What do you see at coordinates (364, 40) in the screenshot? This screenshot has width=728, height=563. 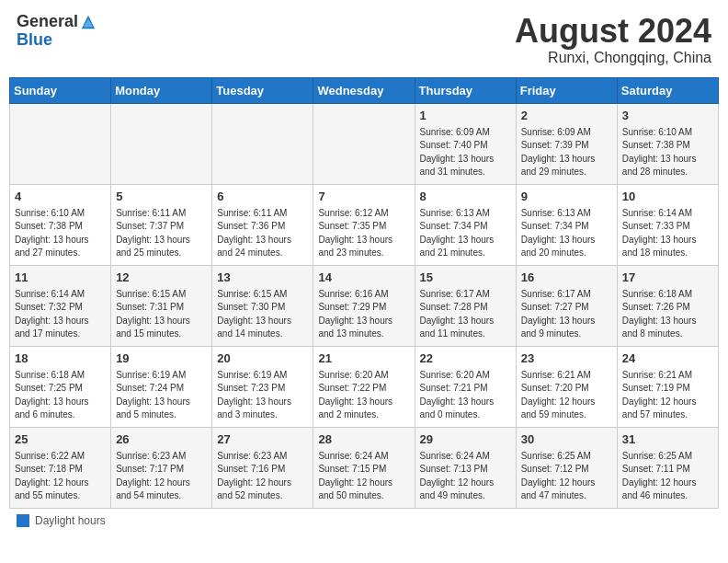 I see `header: General Blue August 2024 Runxi, Chongqin…` at bounding box center [364, 40].